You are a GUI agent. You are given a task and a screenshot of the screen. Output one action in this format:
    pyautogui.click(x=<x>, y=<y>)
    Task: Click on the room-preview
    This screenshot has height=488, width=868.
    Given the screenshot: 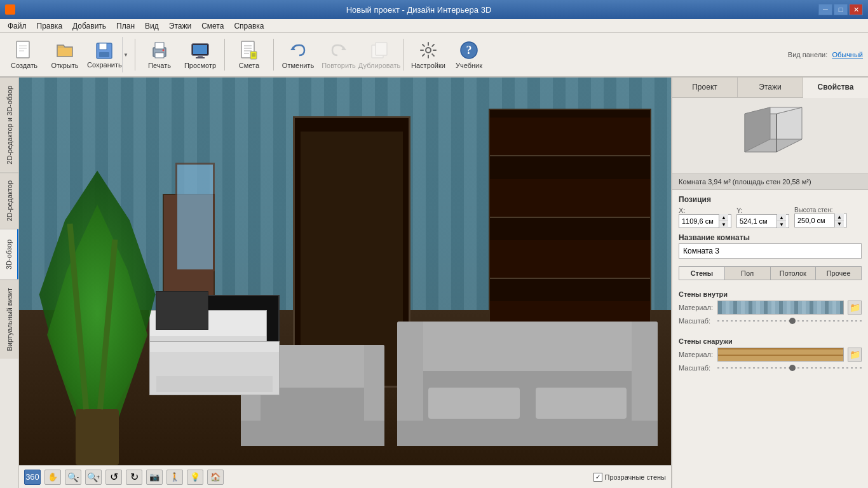 What is the action you would take?
    pyautogui.click(x=770, y=136)
    